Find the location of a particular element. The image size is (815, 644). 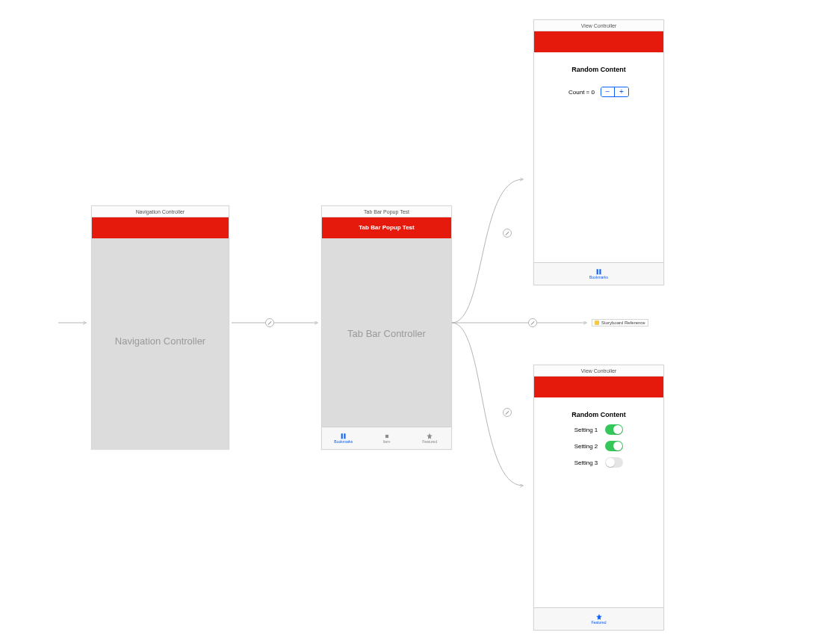

count-label: Count = 0 is located at coordinates (581, 93).